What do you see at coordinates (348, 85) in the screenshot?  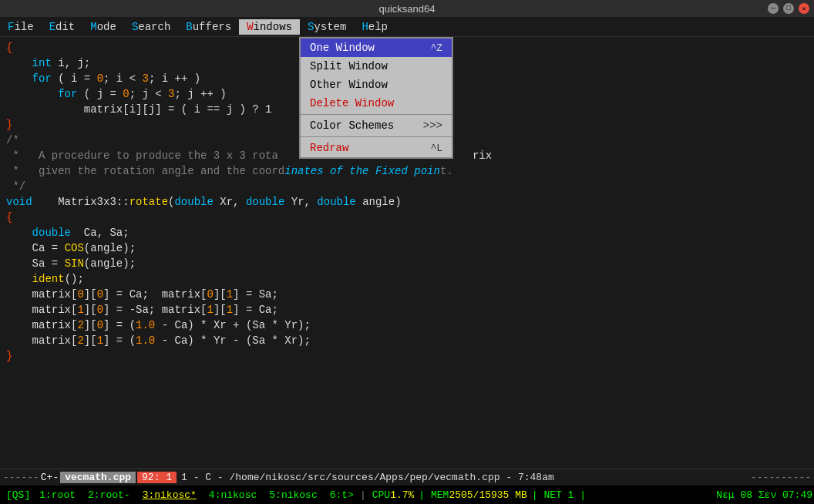 I see `other-window-label: Other Window` at bounding box center [348, 85].